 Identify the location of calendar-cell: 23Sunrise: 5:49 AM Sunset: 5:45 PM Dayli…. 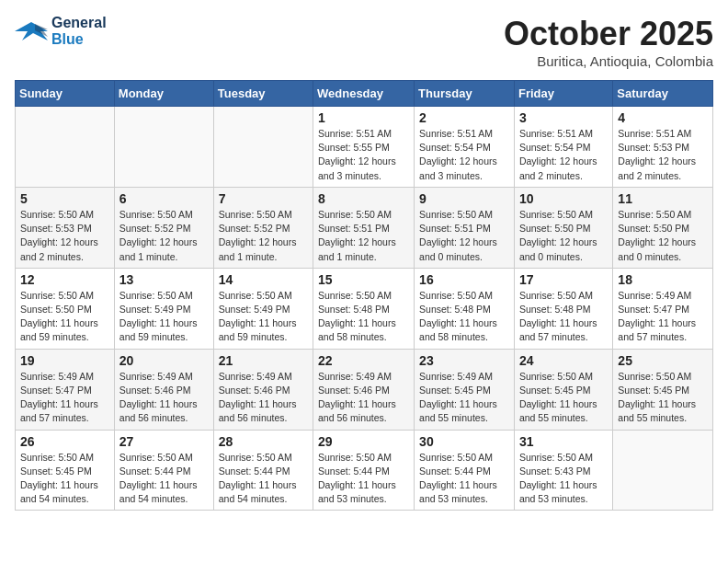
(465, 389).